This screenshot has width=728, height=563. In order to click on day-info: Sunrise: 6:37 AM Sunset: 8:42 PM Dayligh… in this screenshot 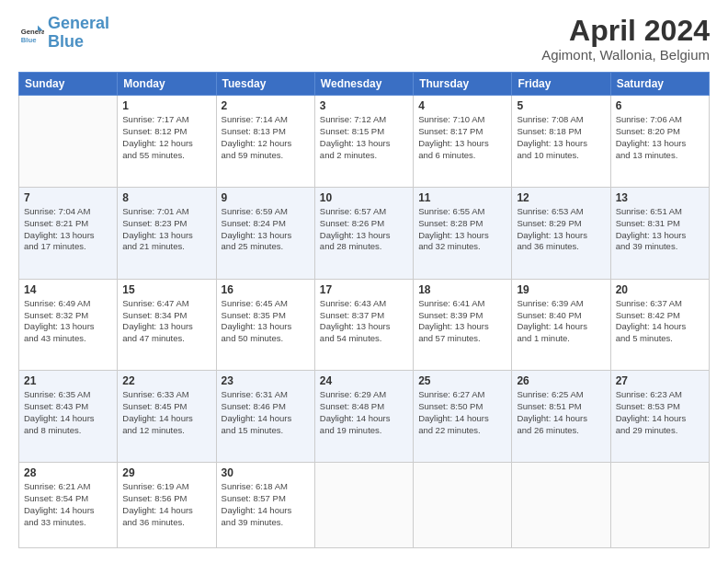, I will do `click(660, 322)`.